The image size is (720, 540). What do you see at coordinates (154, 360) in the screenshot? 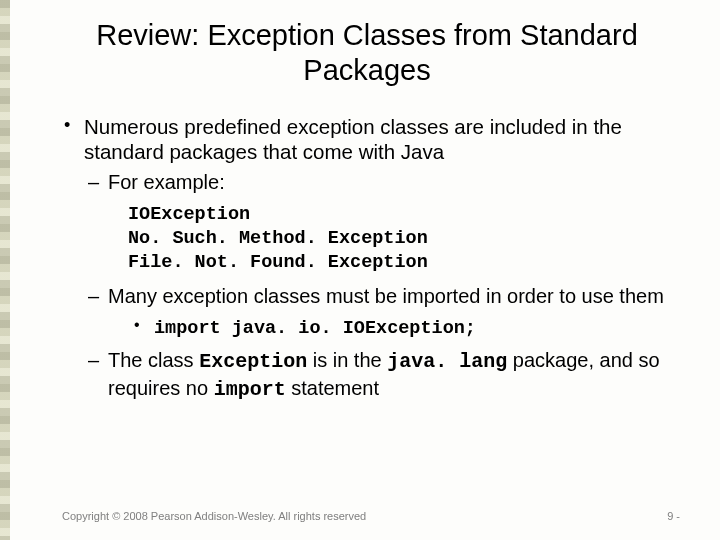
I see `t3a: The class` at bounding box center [154, 360].